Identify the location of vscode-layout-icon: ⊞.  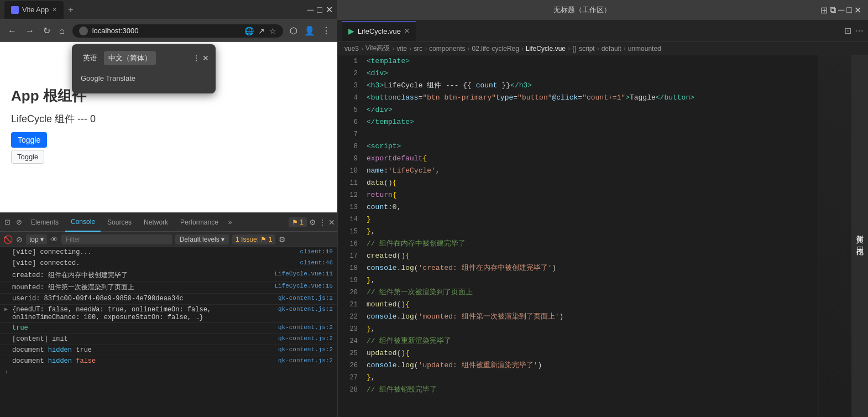
(824, 10).